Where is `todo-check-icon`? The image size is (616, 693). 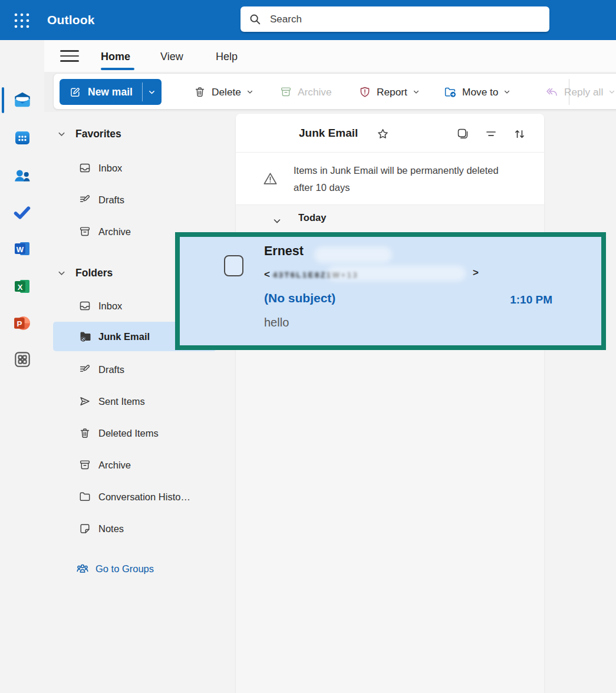 todo-check-icon is located at coordinates (22, 212).